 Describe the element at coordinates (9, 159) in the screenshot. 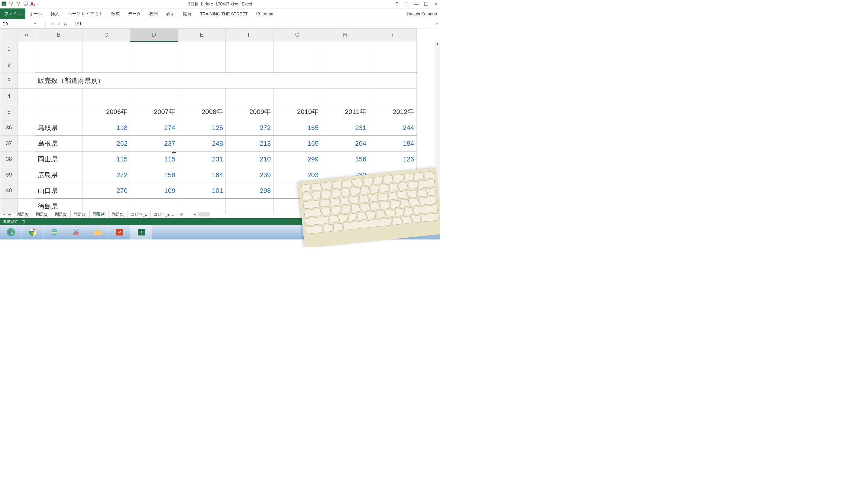

I see `row-header: 38` at that location.